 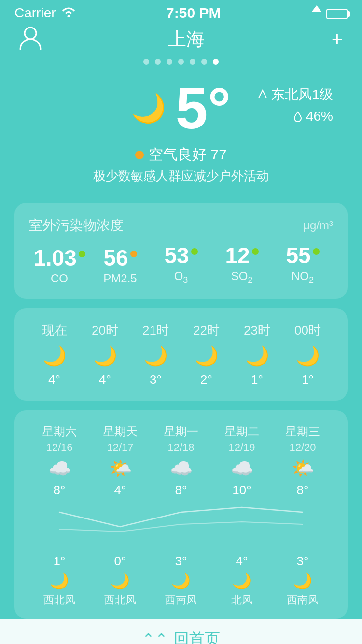 What do you see at coordinates (45, 13) in the screenshot?
I see `status-left: Carrier` at bounding box center [45, 13].